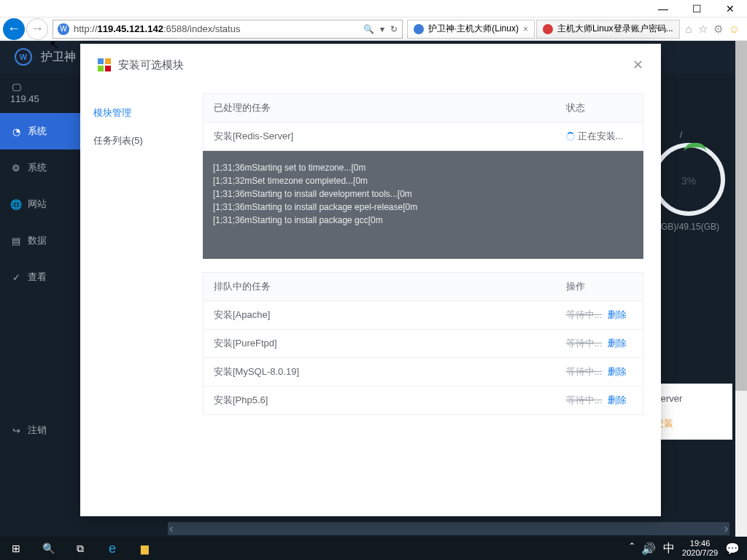 This screenshot has height=560, width=747. Describe the element at coordinates (16, 277) in the screenshot. I see `clipboard-icon: ✓` at that location.